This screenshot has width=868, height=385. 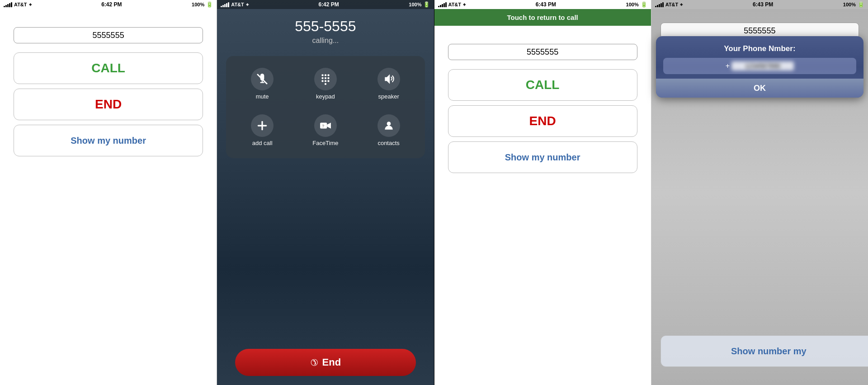 What do you see at coordinates (203, 5) in the screenshot?
I see `status-right-1: 100% 🔋` at bounding box center [203, 5].